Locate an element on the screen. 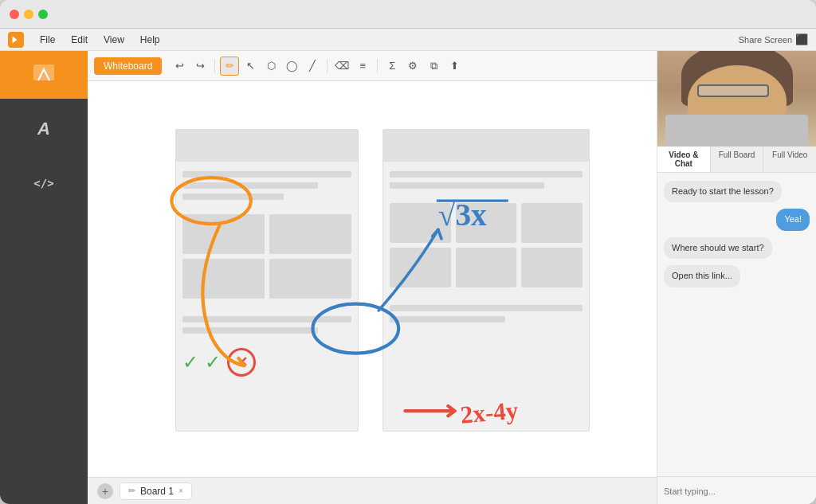 Image resolution: width=816 pixels, height=504 pixels. sum-icon: Σ is located at coordinates (392, 66).